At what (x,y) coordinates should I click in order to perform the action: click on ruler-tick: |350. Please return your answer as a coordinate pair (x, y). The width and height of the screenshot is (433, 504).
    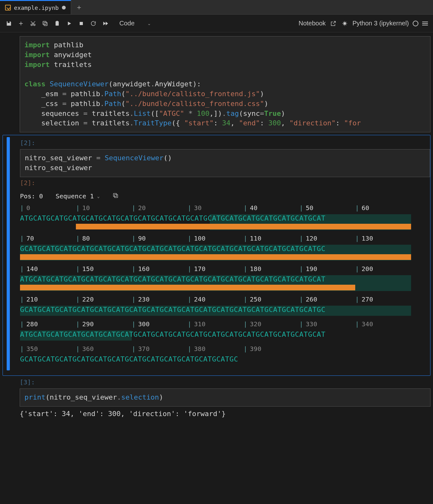
    Looking at the image, I should click on (29, 349).